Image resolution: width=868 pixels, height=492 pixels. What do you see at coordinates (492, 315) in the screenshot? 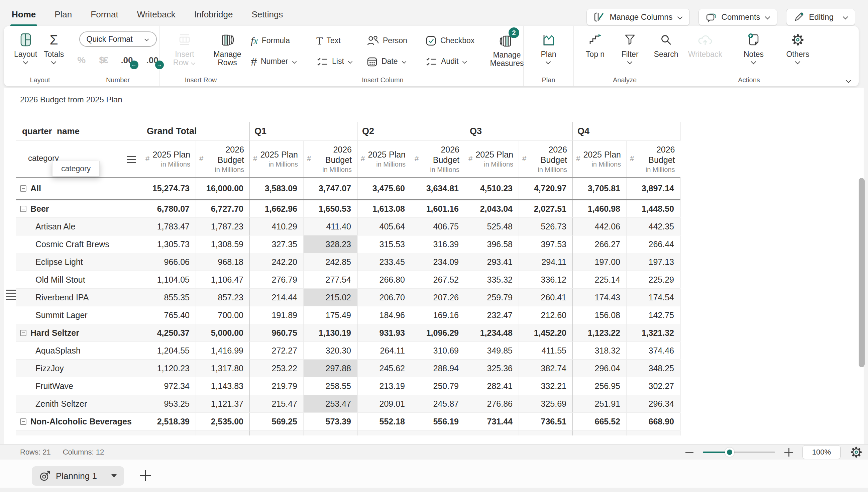
I see `value-cell: 232.47` at bounding box center [492, 315].